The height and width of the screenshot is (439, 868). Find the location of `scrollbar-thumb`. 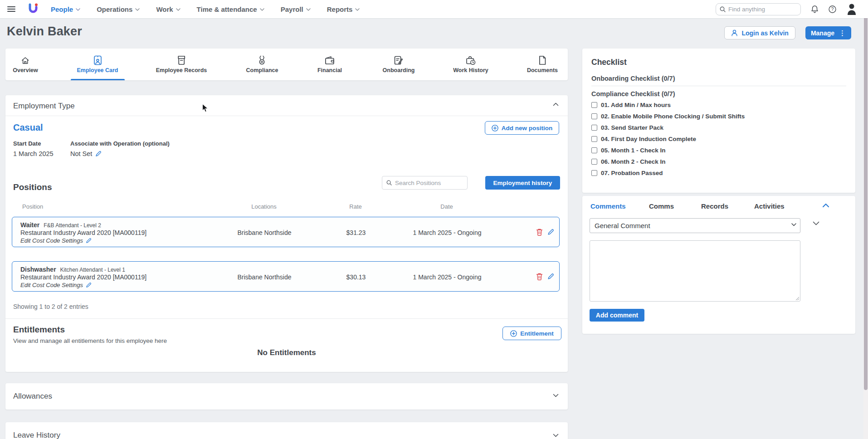

scrollbar-thumb is located at coordinates (866, 199).